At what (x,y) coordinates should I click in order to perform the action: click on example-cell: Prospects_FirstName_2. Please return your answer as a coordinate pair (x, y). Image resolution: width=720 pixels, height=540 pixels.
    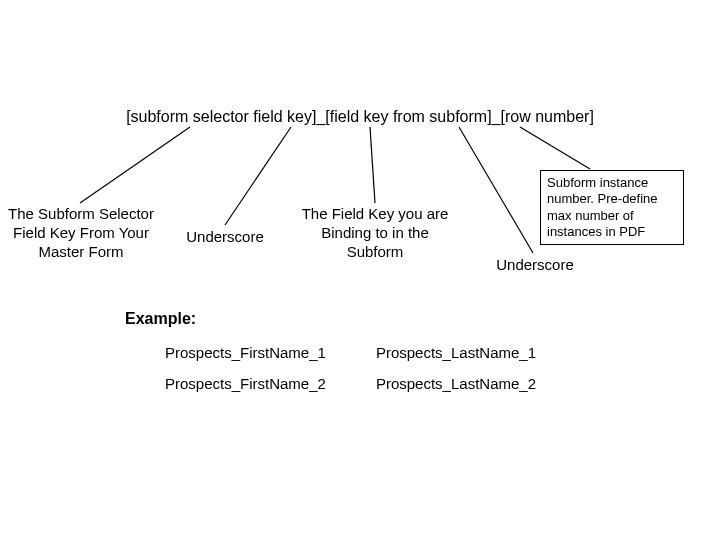
    Looking at the image, I should click on (246, 384).